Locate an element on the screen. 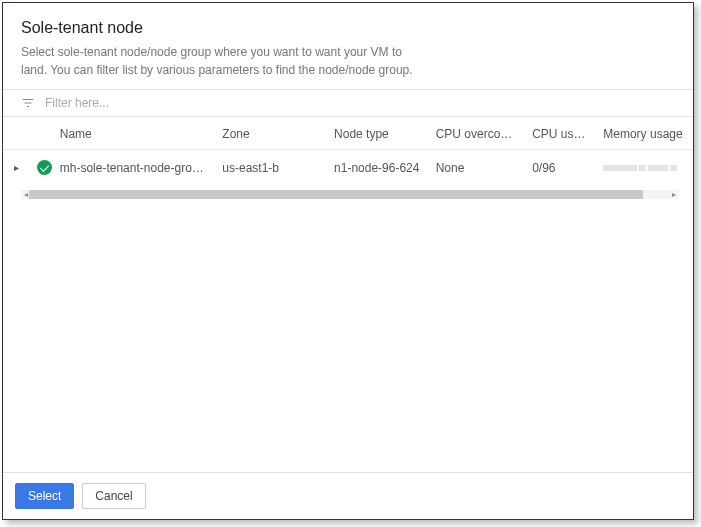  horizontal-scrollbar: ◂ ▸ is located at coordinates (348, 195).